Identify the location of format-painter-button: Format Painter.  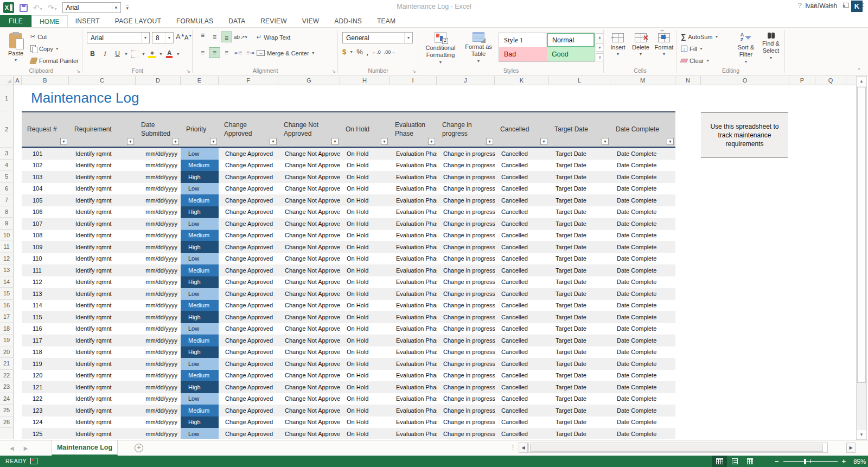
(54, 61).